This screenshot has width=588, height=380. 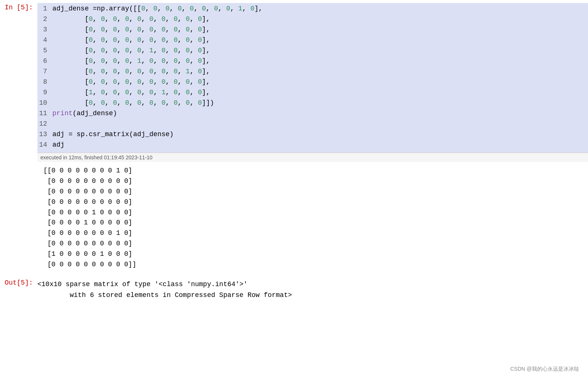 I want to click on line-number: 4, so click(x=45, y=40).